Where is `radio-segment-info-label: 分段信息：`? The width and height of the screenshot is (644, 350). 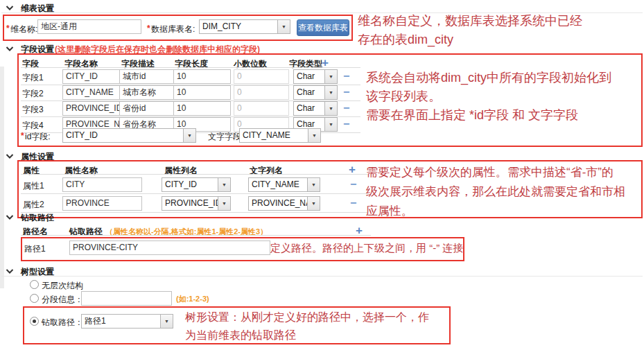 radio-segment-info-label: 分段信息： is located at coordinates (62, 299).